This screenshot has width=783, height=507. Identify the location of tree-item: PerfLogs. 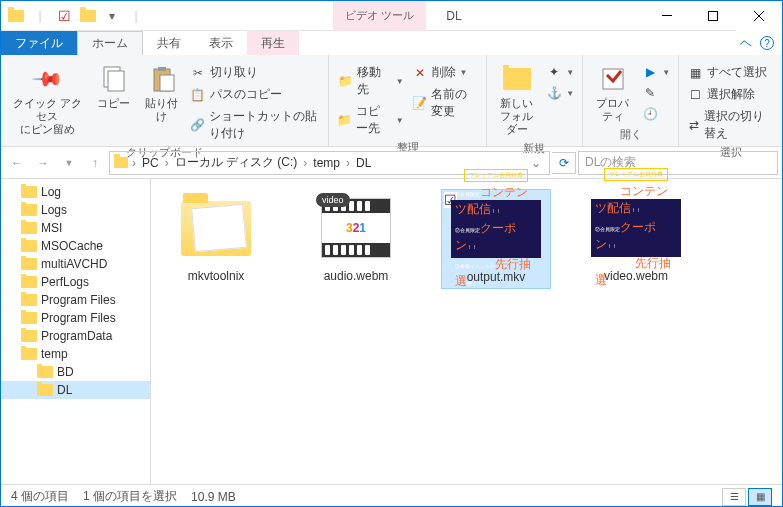
(76, 282).